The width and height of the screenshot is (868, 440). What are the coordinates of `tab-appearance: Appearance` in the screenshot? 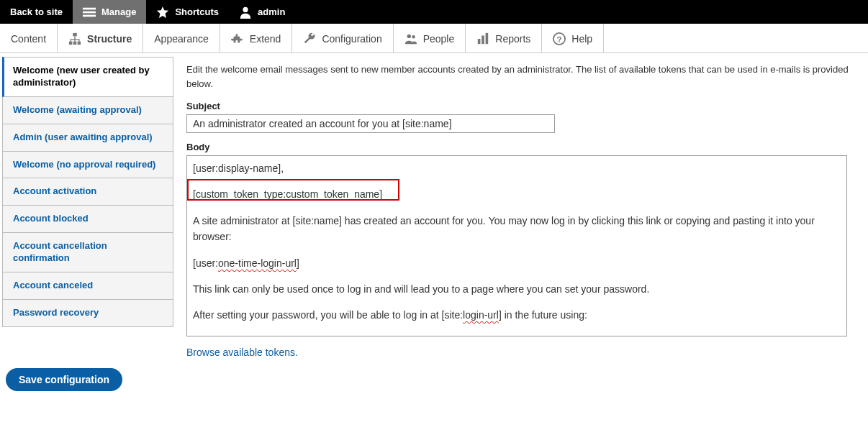 It's located at (181, 39).